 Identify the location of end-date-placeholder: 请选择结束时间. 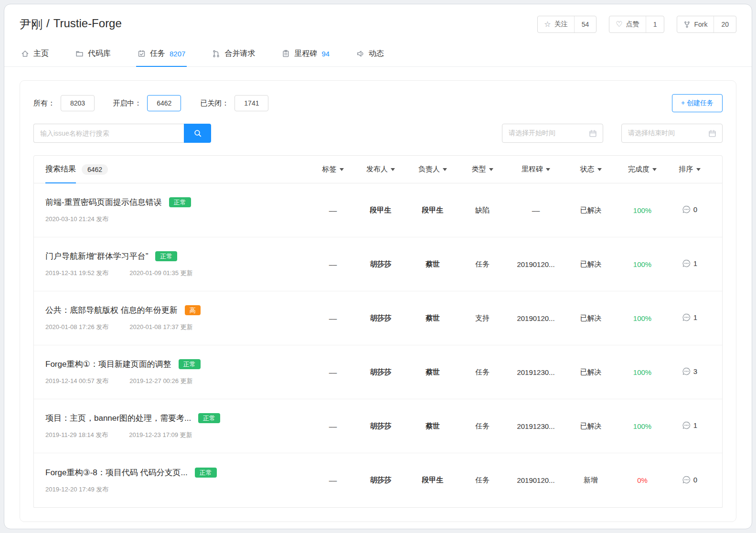
(651, 133).